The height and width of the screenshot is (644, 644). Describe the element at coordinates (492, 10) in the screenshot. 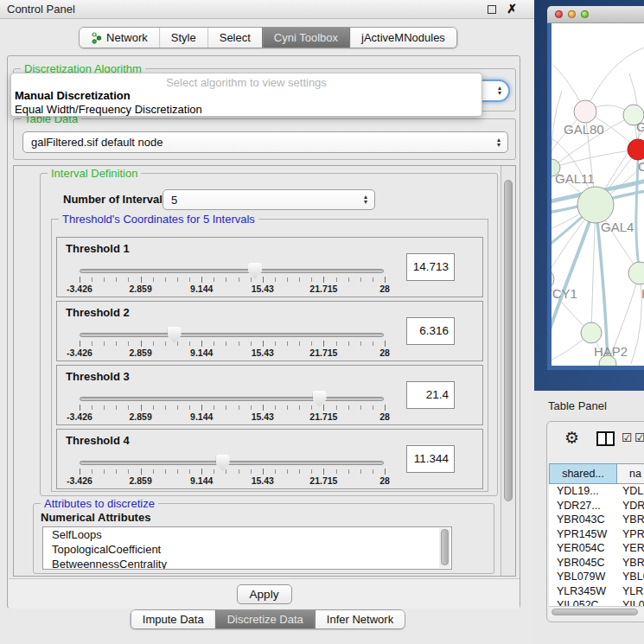

I see `float-icon` at that location.